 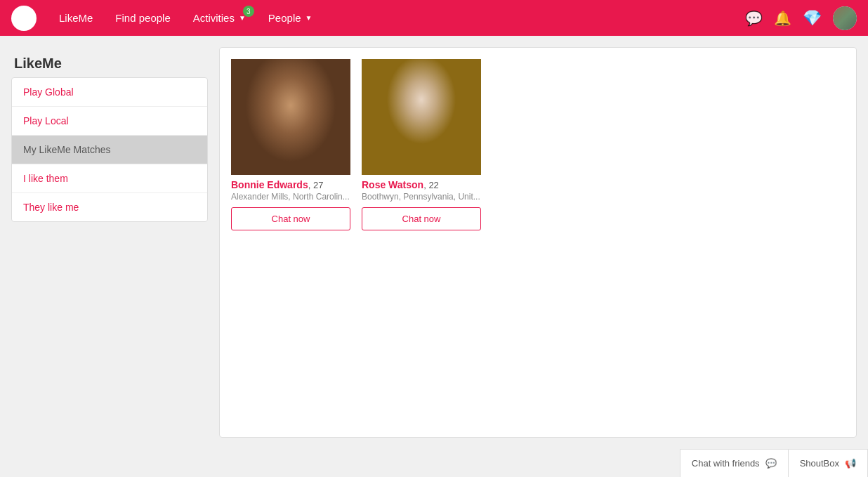 What do you see at coordinates (434, 18) in the screenshot?
I see `header: LikeMe Find people Activities 3 ▼ People…` at bounding box center [434, 18].